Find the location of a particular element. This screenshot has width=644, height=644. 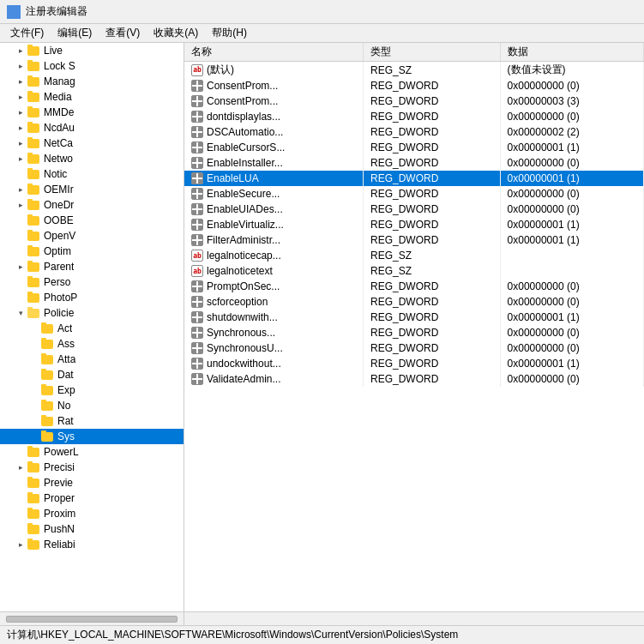

table-row: PromptOnSec...REG_DWORD0x00000000 (0) is located at coordinates (414, 286).